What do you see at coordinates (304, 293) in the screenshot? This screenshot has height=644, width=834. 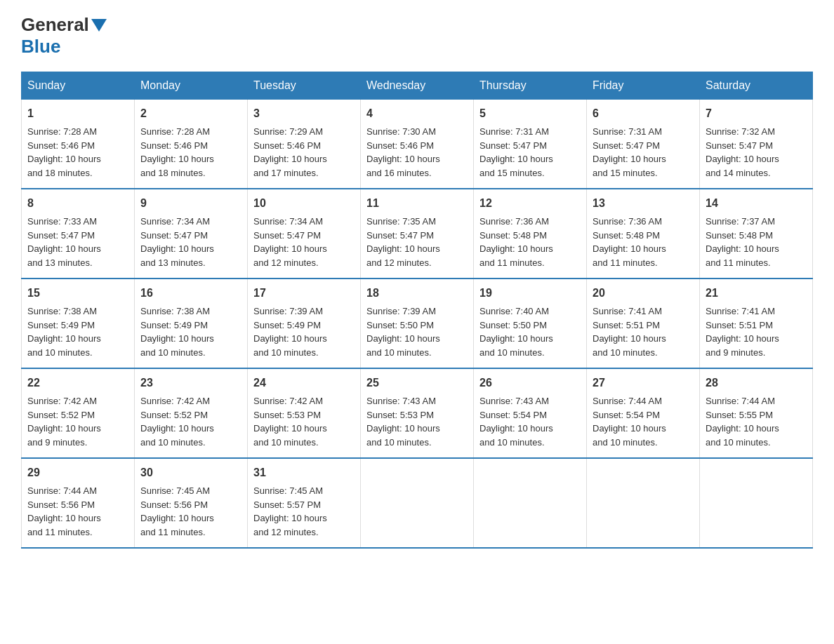 I see `day-number: 17` at bounding box center [304, 293].